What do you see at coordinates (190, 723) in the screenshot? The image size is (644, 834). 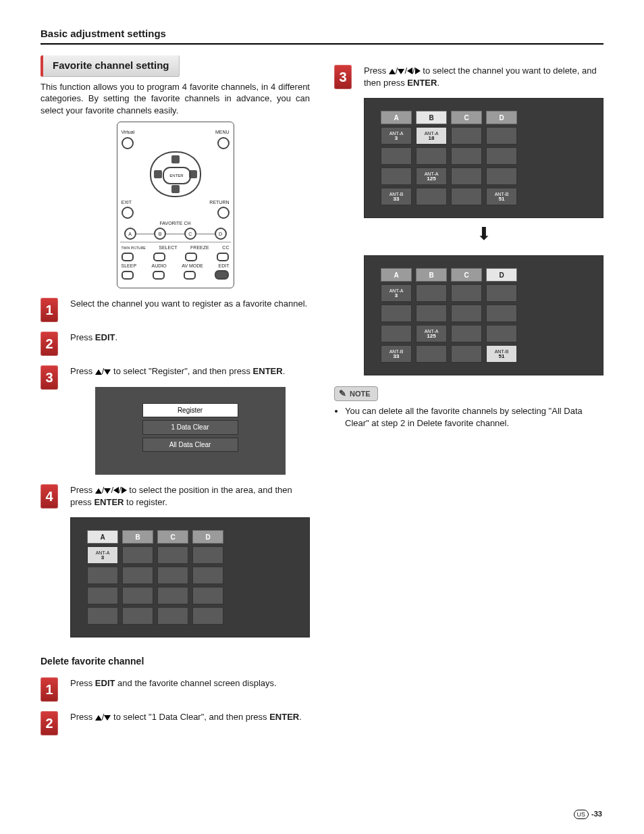 I see `delete-step-2-text: Press / to select "1 Data Clear", and th…` at bounding box center [190, 723].